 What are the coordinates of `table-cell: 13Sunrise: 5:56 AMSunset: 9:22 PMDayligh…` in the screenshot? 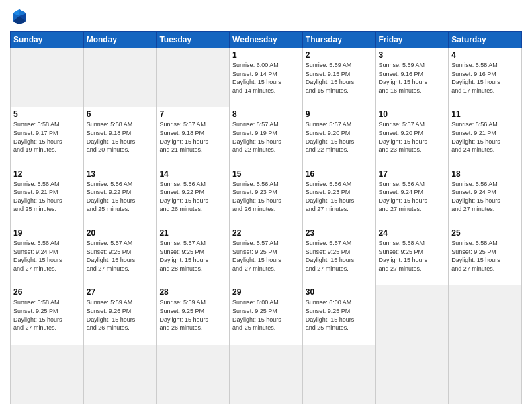 It's located at (120, 196).